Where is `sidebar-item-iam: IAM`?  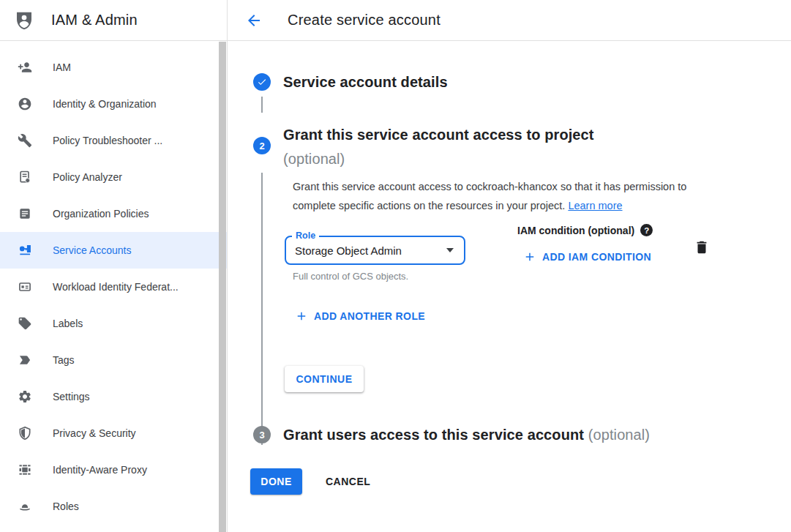
sidebar-item-iam: IAM is located at coordinates (113, 67).